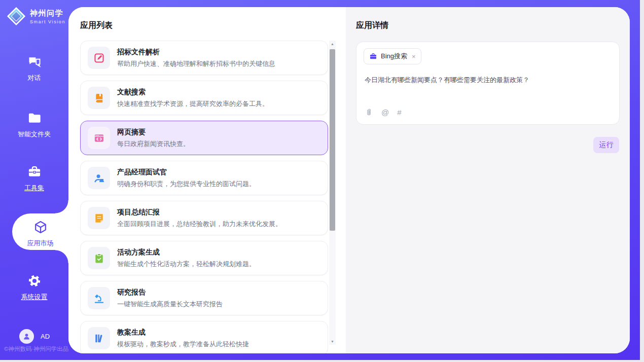 Image resolution: width=644 pixels, height=362 pixels. Describe the element at coordinates (204, 258) in the screenshot. I see `app-card: 活动方案生成智能生成个性化活动方案，轻松解决规划难题。` at that location.